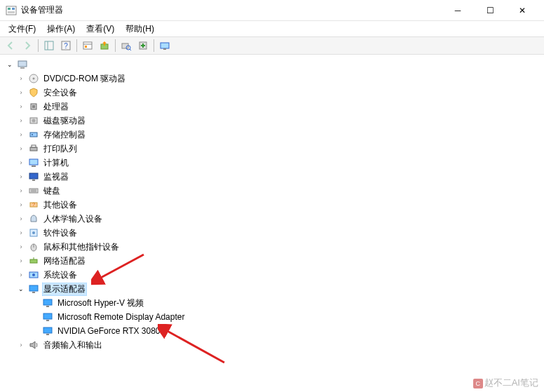 This screenshot has width=544, height=392. Describe the element at coordinates (490, 11) in the screenshot. I see `maximize-button: ☐` at that location.